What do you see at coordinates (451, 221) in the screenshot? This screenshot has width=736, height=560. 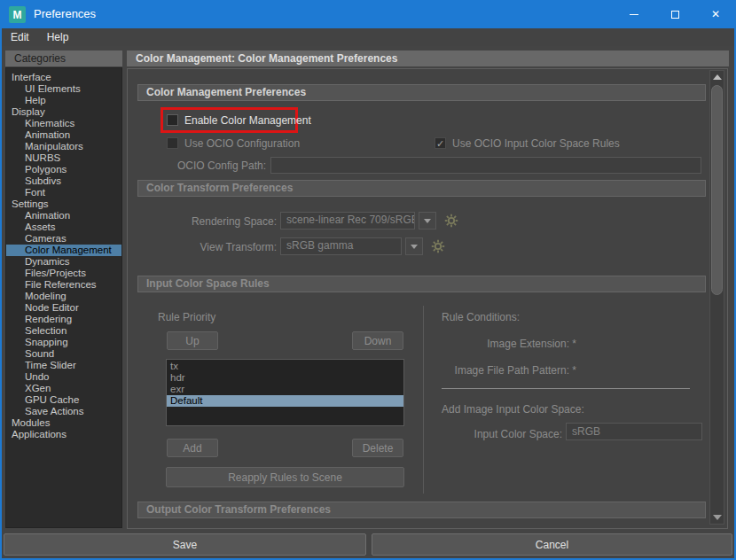 I see `rendering-space-gear-icon` at bounding box center [451, 221].